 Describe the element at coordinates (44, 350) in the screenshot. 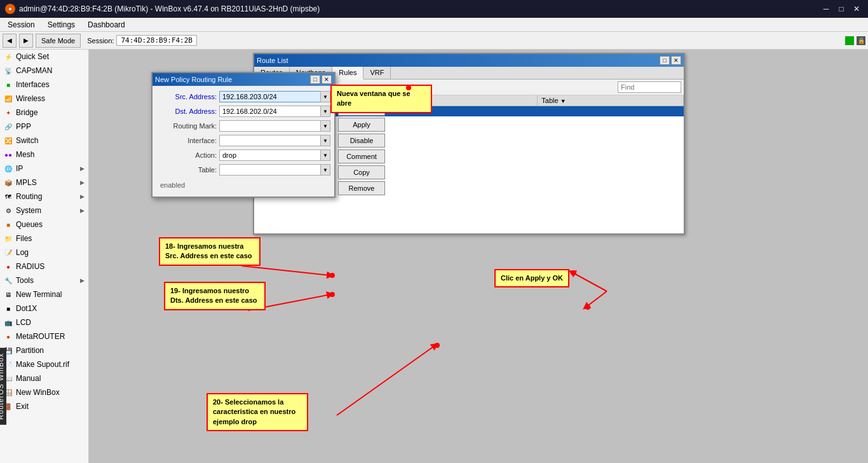

I see `sidebar-item-partition: 💾 Partition` at that location.